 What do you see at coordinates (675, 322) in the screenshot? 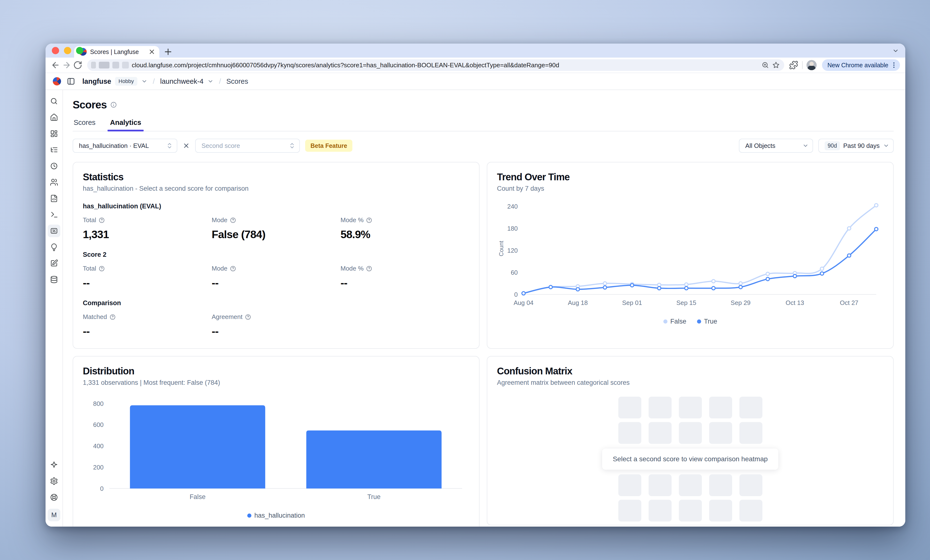
I see `legend-item: False` at bounding box center [675, 322].